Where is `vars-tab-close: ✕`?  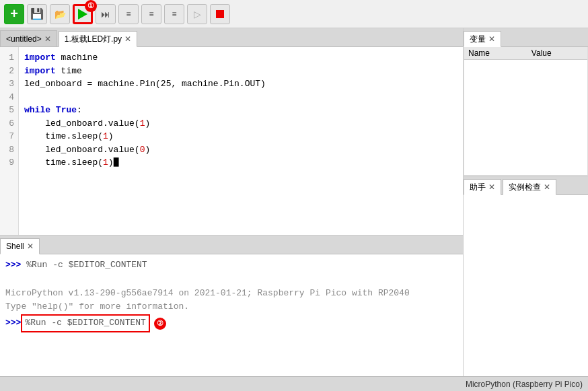
vars-tab-close: ✕ is located at coordinates (492, 39).